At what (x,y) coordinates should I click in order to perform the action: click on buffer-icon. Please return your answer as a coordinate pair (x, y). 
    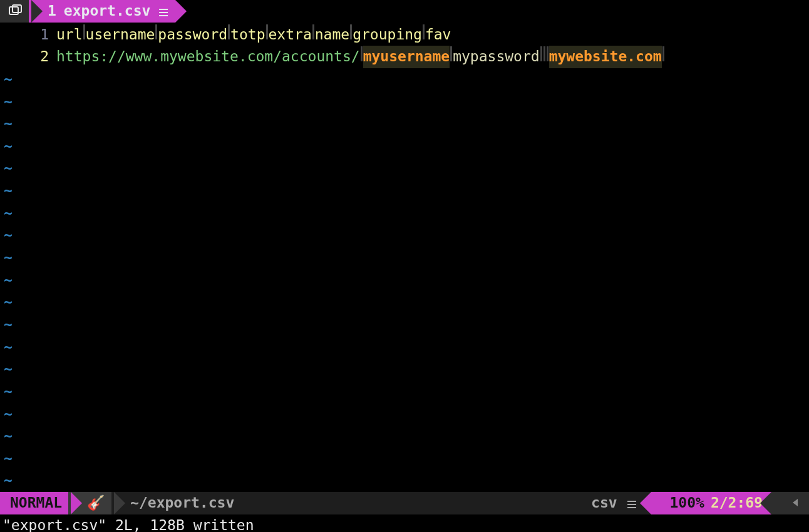
    Looking at the image, I should click on (16, 11).